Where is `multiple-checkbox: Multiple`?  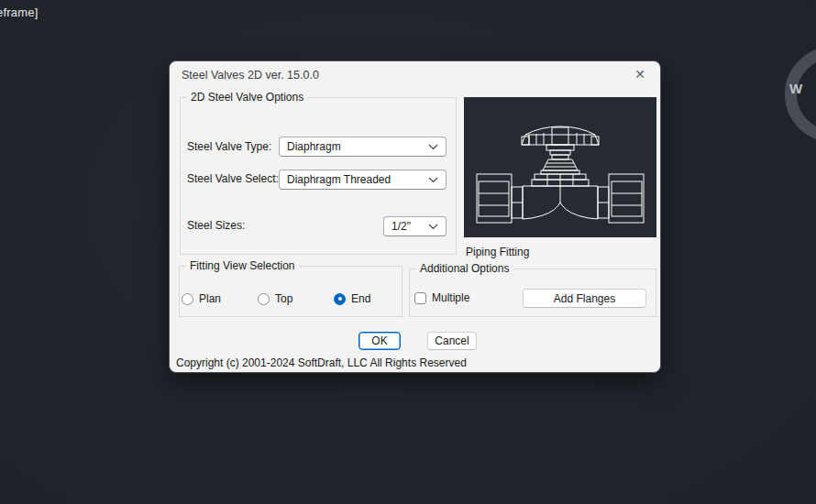 multiple-checkbox: Multiple is located at coordinates (442, 298).